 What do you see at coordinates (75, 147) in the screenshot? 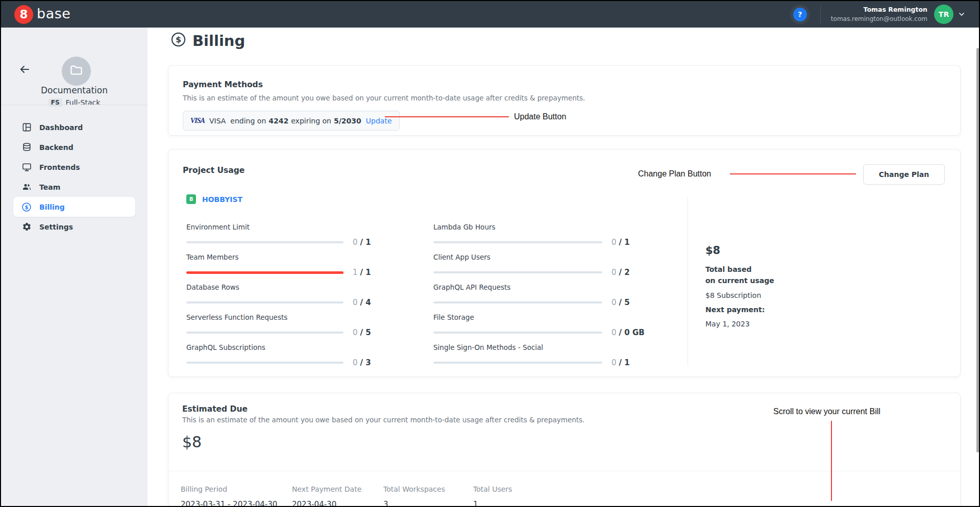
I see `sidebar-item-backend: Backend` at bounding box center [75, 147].